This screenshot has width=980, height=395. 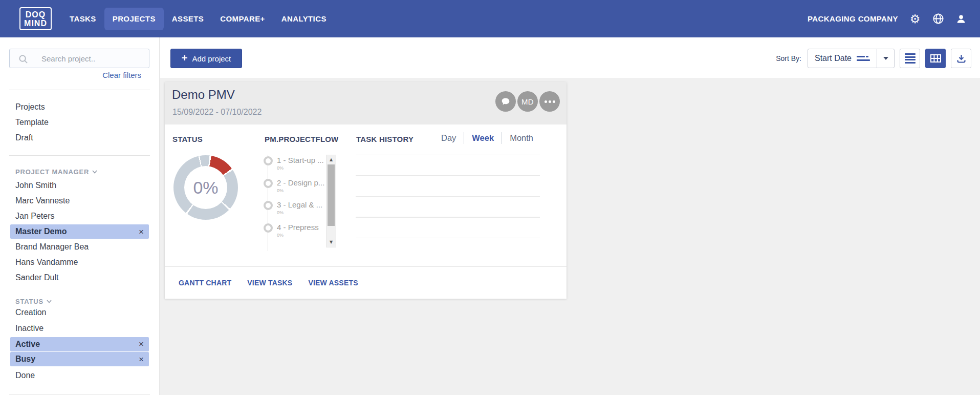 I want to click on flow-step: 4 - Prepress0%, so click(x=295, y=232).